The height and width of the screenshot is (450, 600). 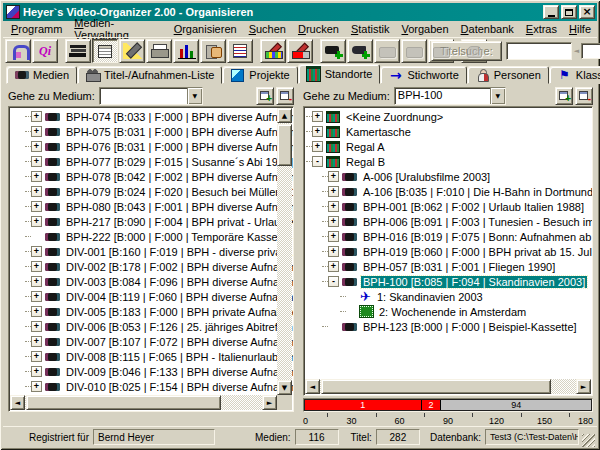 I want to click on record-number-box, so click(x=590, y=51).